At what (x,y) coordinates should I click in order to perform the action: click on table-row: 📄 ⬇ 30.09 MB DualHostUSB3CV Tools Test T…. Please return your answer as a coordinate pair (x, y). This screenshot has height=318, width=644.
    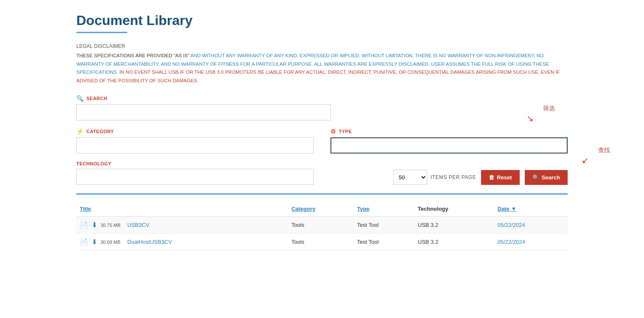
    Looking at the image, I should click on (322, 242).